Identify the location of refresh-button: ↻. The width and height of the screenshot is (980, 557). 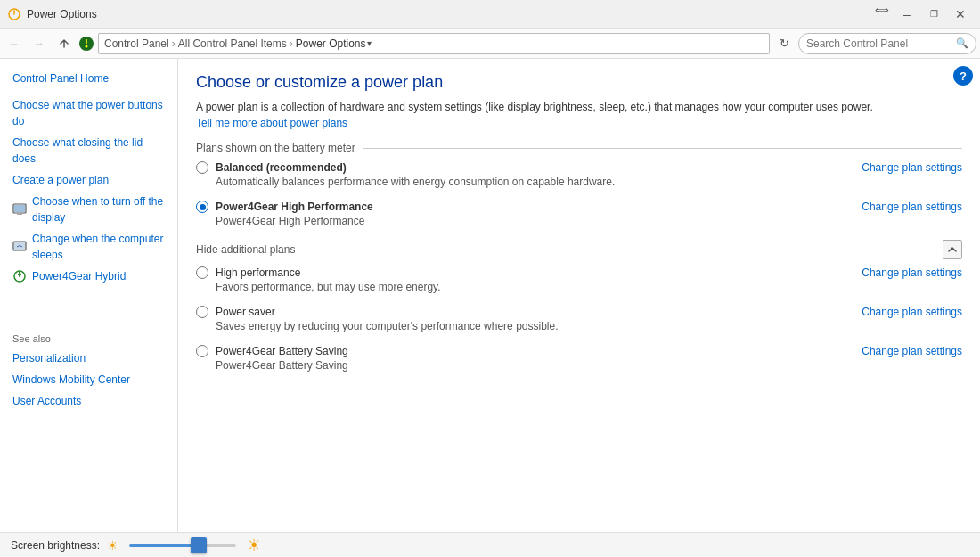
(784, 44).